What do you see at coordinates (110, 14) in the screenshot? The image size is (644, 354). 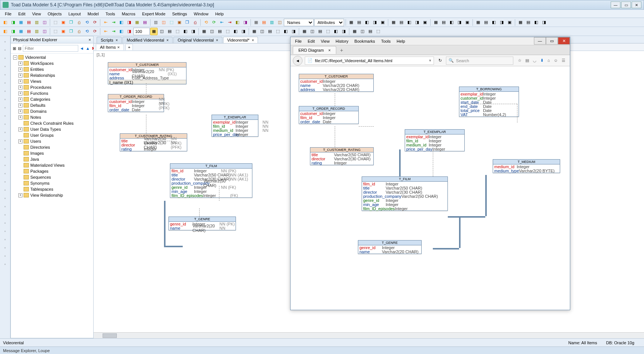 I see `menu-tools: Tools` at bounding box center [110, 14].